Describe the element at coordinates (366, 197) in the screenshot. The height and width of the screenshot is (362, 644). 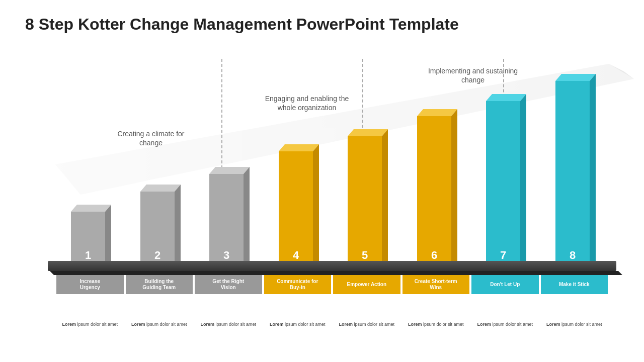
I see `bar-3d-5: 5` at that location.